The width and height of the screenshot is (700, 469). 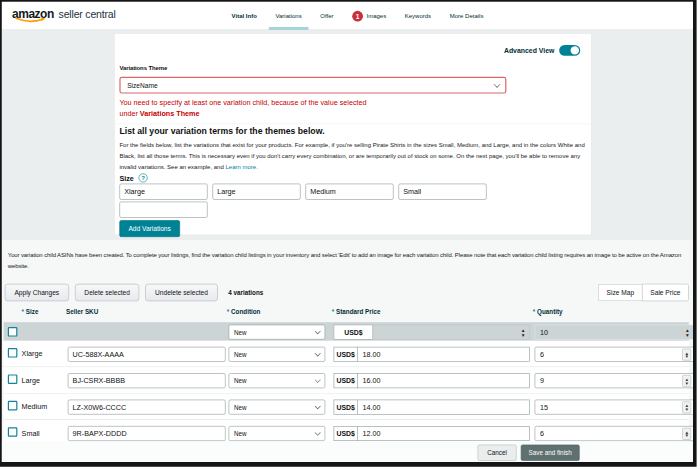 What do you see at coordinates (548, 312) in the screenshot?
I see `col-quantity: *Quantity` at bounding box center [548, 312].